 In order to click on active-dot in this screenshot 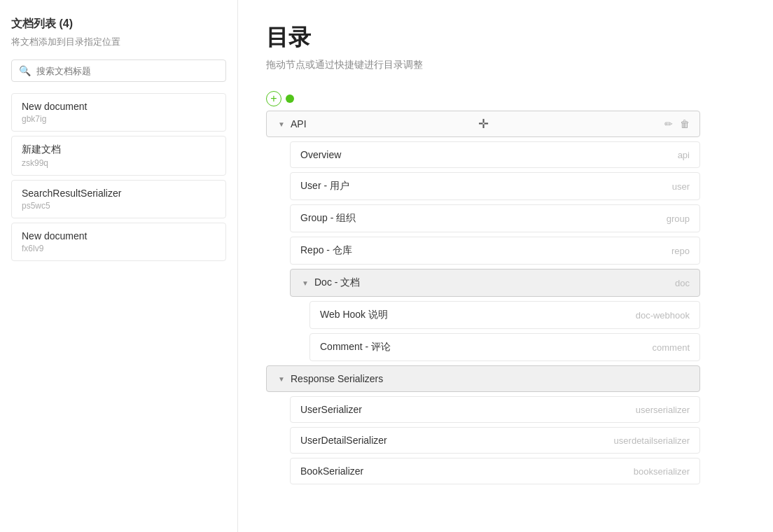, I will do `click(290, 99)`.